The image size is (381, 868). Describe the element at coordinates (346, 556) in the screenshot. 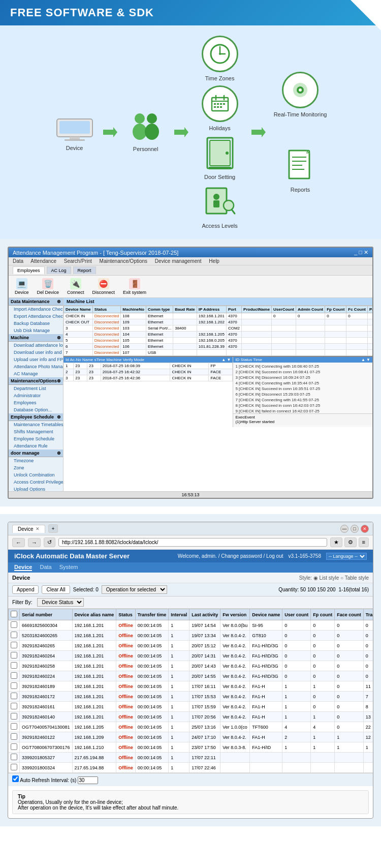

I see `language-select: -- Language --` at that location.